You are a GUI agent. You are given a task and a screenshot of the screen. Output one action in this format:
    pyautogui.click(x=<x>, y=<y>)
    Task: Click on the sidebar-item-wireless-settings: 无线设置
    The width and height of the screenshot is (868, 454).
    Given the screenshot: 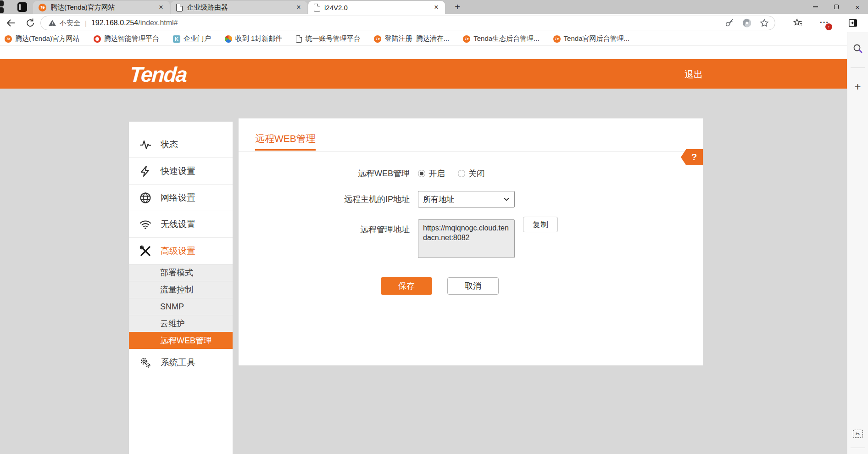 What is the action you would take?
    pyautogui.click(x=181, y=224)
    